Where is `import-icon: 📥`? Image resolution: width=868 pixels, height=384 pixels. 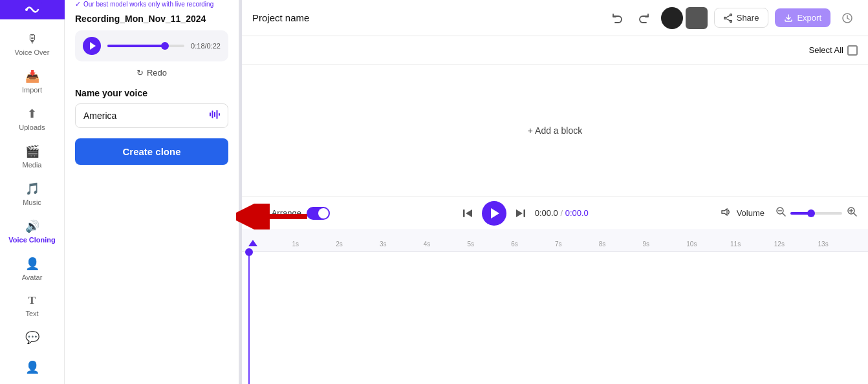
import-icon: 📥 is located at coordinates (32, 76).